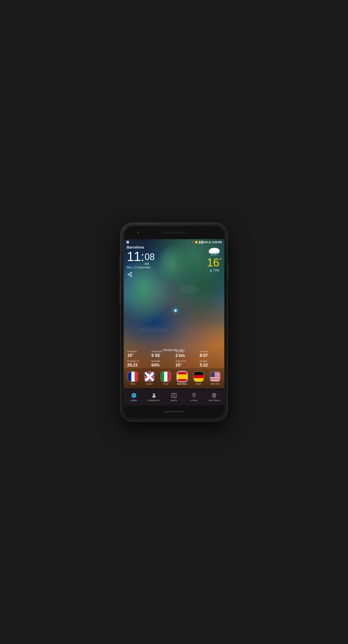 The image size is (348, 644). Describe the element at coordinates (169, 377) in the screenshot. I see `it-red` at that location.